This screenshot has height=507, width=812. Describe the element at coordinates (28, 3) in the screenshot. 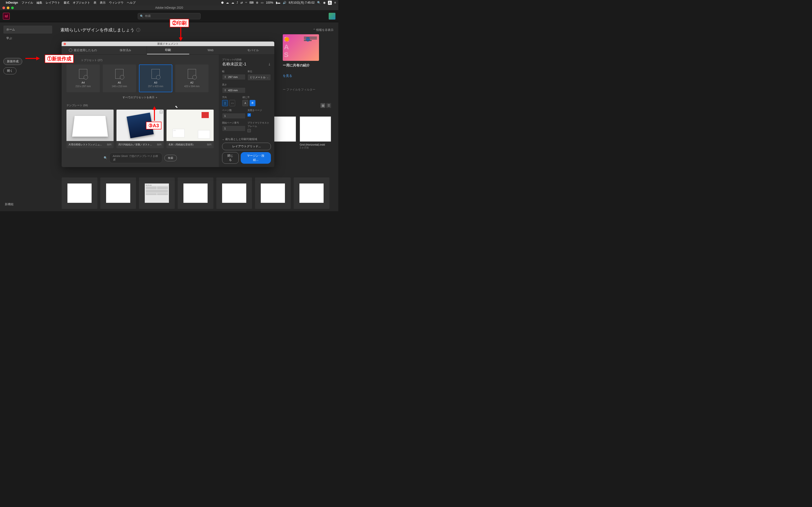

I see `menu-file: ファイル` at that location.